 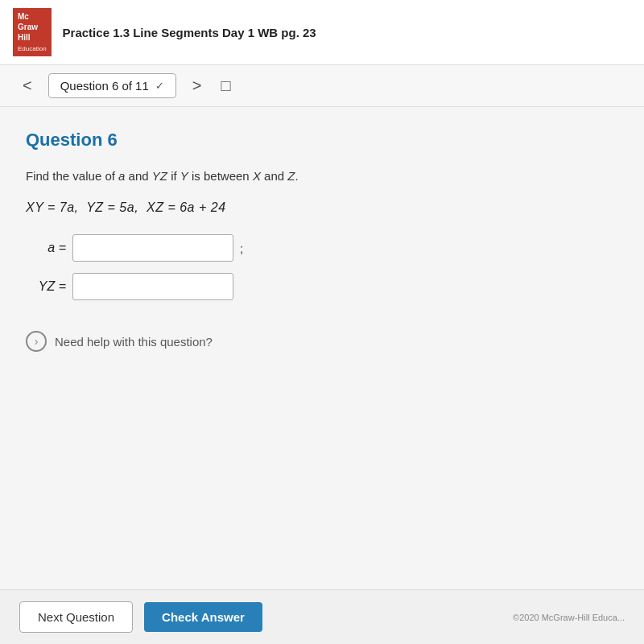 I want to click on prev-button: <, so click(x=27, y=85).